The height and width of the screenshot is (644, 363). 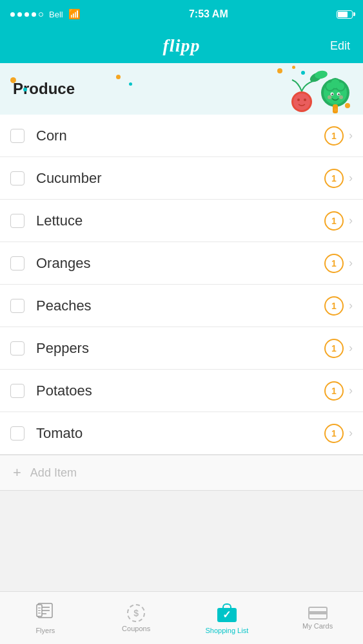 I want to click on item-name-cucumber: Cucumber, so click(x=181, y=178).